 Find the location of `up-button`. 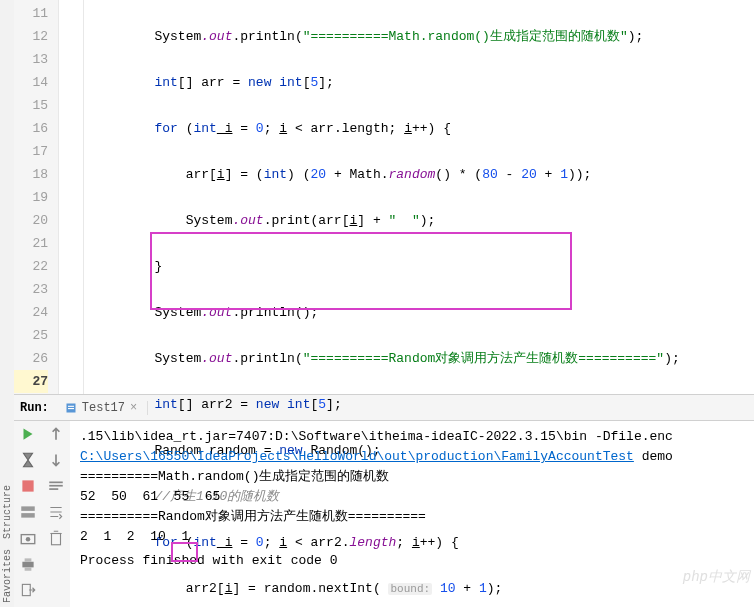

up-button is located at coordinates (56, 434).